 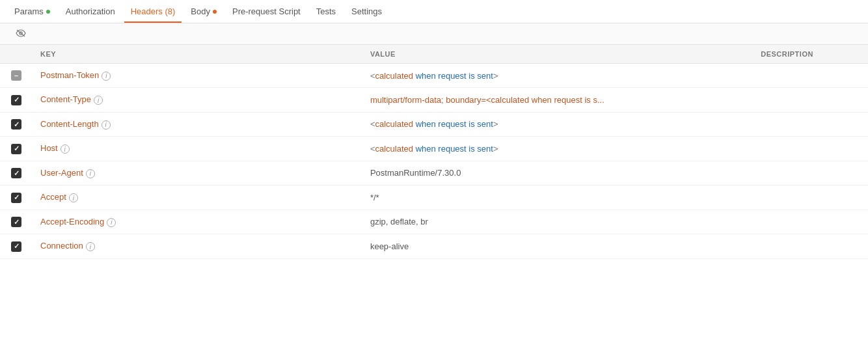 I want to click on value-text: gzip, deflate, br, so click(x=400, y=221).